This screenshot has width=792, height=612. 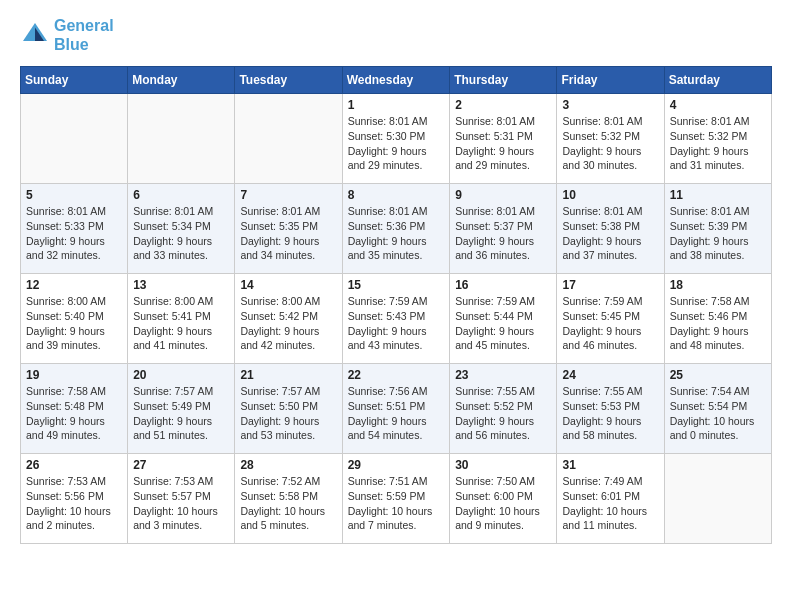 I want to click on calendar-cell: 16Sunrise: 7:59 AM Sunset: 5:44 PM Dayli…, so click(x=504, y=319).